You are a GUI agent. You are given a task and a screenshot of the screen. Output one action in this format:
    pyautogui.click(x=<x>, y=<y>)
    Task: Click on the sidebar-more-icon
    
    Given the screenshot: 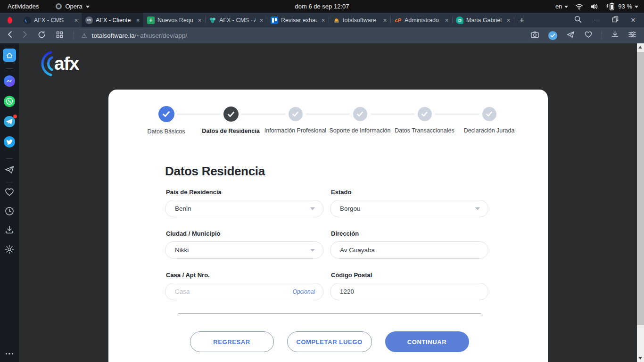 What is the action you would take?
    pyautogui.click(x=9, y=354)
    